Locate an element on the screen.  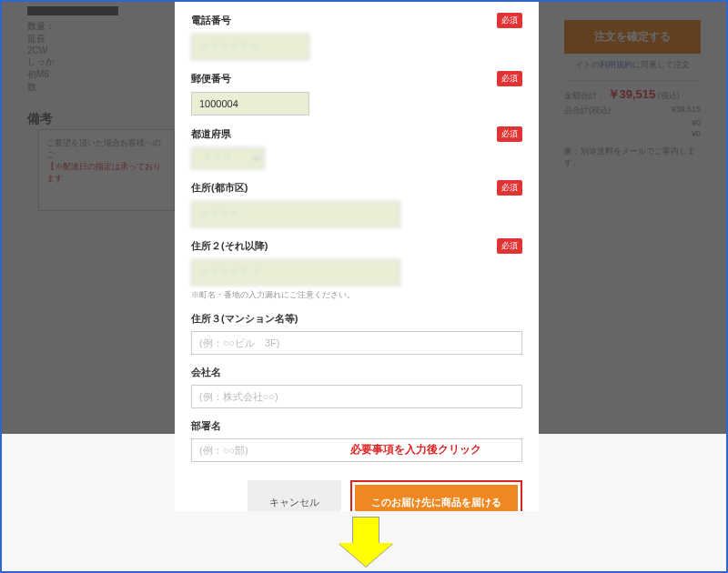
addr2-input: ＊＊＊＊＊ ＊ is located at coordinates (296, 273).